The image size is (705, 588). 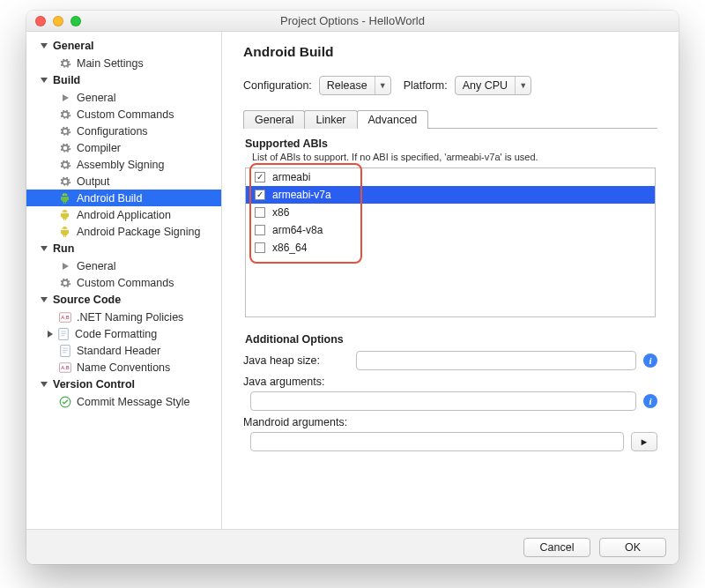 What do you see at coordinates (644, 442) in the screenshot?
I see `mandroid-browse-button: ►` at bounding box center [644, 442].